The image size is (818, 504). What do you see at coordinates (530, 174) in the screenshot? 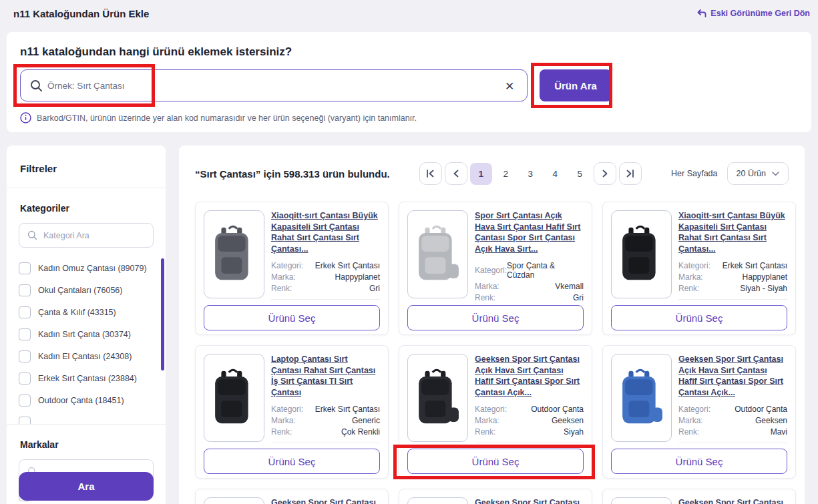
I see `pagination-pages: 12345` at bounding box center [530, 174].